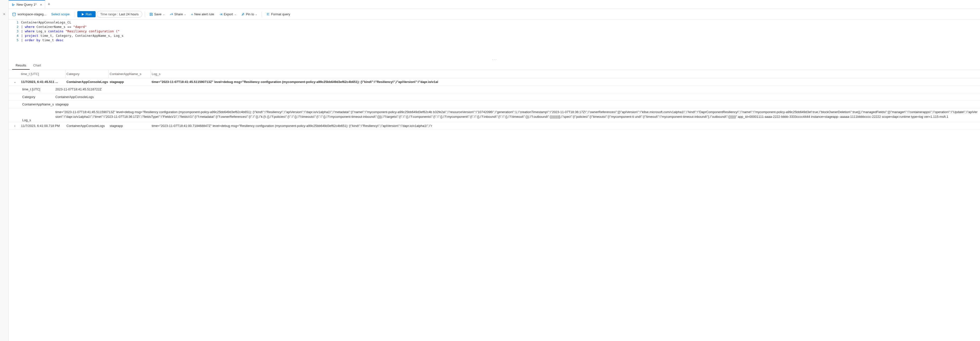 The width and height of the screenshot is (980, 341). Describe the element at coordinates (37, 65) in the screenshot. I see `tab-chart: Chart` at that location.